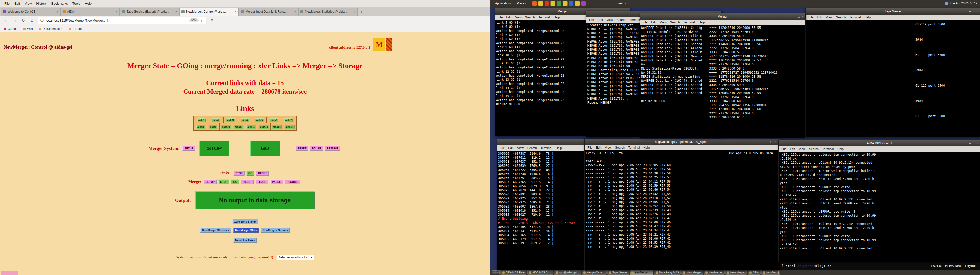  Describe the element at coordinates (7, 3) in the screenshot. I see `menu-file: File` at that location.